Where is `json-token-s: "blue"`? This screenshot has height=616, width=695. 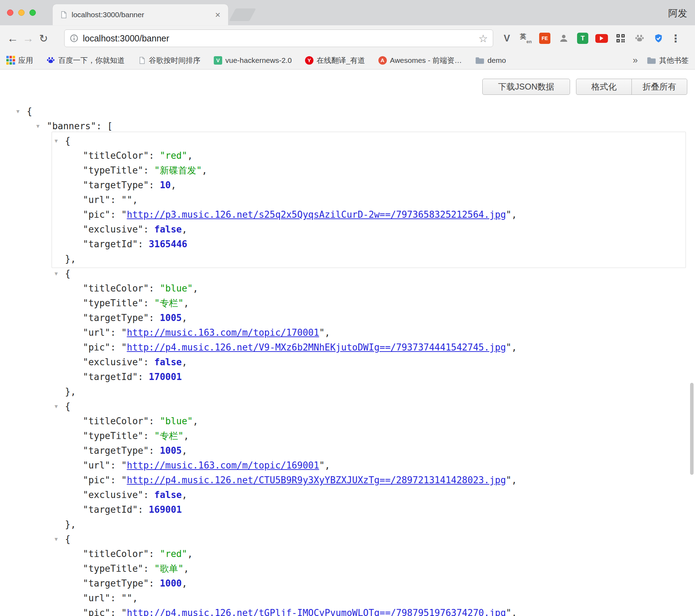 json-token-s: "blue" is located at coordinates (176, 288).